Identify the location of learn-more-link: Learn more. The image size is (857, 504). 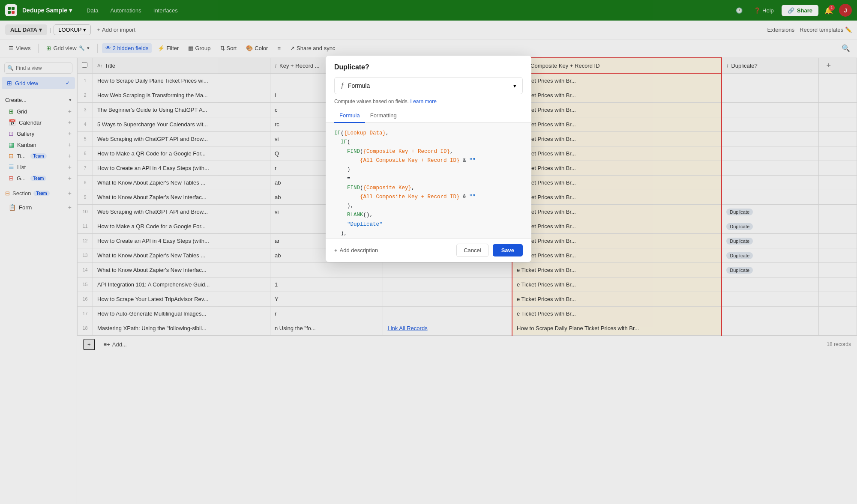
(423, 101).